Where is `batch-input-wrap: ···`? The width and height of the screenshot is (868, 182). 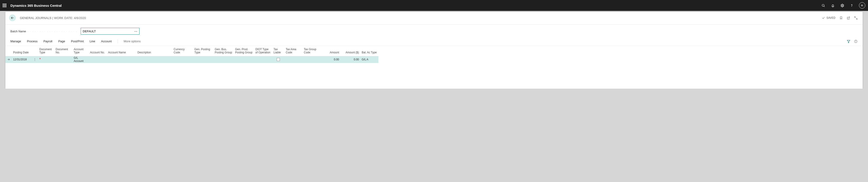 batch-input-wrap: ··· is located at coordinates (110, 31).